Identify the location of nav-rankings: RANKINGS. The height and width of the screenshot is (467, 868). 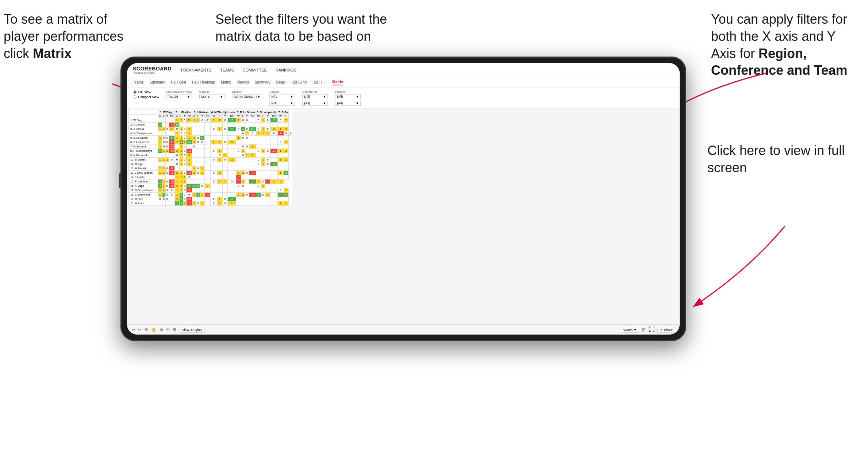
(286, 70).